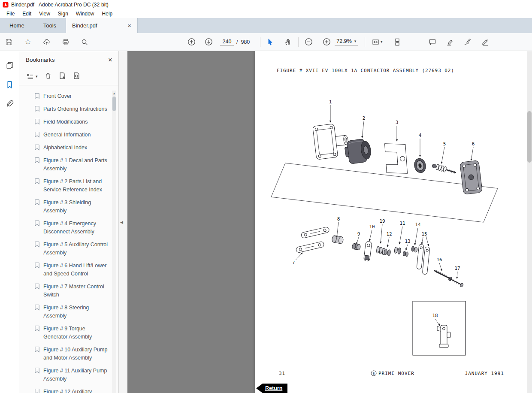 This screenshot has width=532, height=393. What do you see at coordinates (32, 76) in the screenshot?
I see `bookmark-options-button: ▾` at bounding box center [32, 76].